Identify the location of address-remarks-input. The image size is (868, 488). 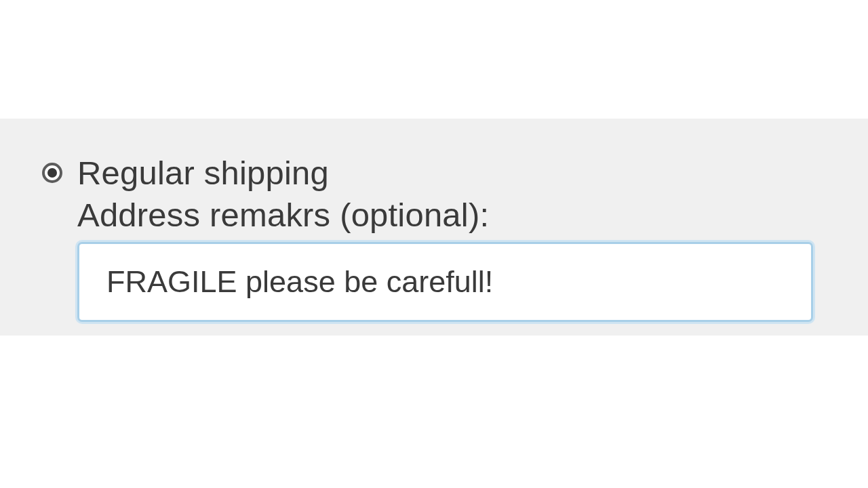
(445, 282).